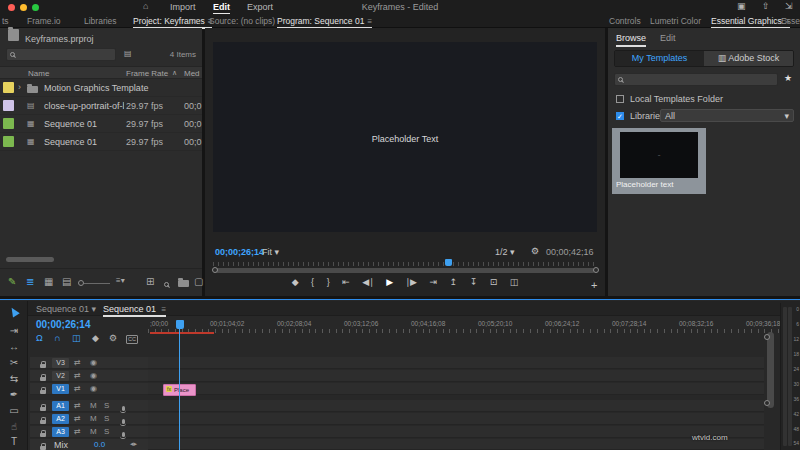  I want to click on list-view-button: ≣, so click(30, 282).